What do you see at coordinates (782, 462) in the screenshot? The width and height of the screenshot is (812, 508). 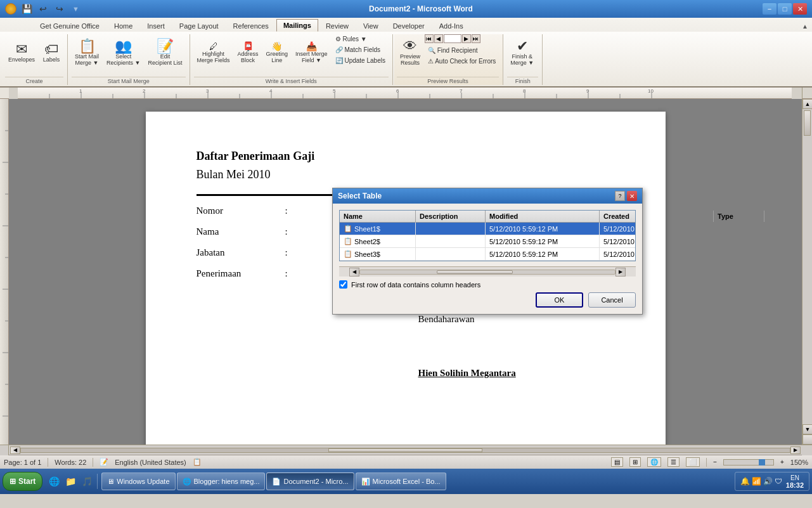 I see `zoom-in-button: +` at bounding box center [782, 462].